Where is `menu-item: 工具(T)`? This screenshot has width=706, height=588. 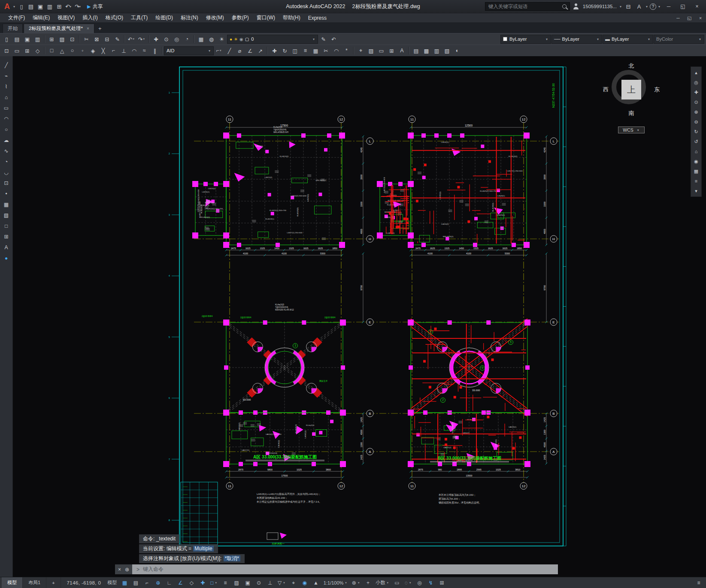
menu-item: 工具(T) is located at coordinates (139, 18).